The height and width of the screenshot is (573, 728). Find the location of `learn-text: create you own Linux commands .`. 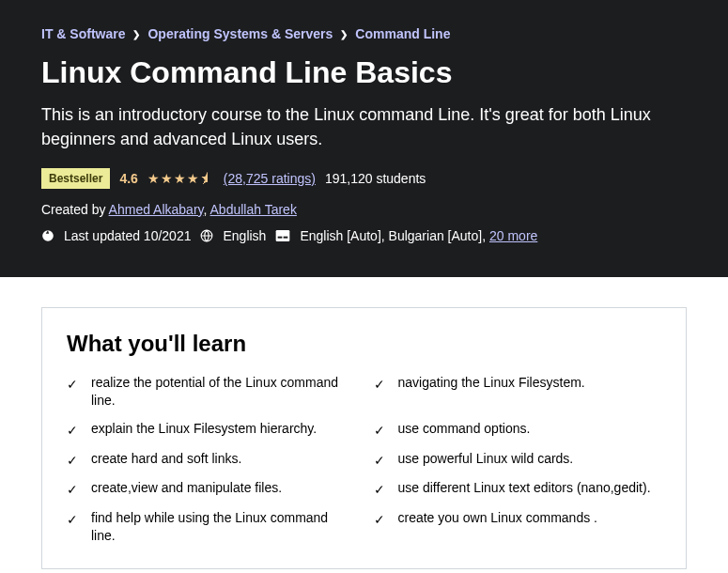

learn-text: create you own Linux commands . is located at coordinates (498, 519).